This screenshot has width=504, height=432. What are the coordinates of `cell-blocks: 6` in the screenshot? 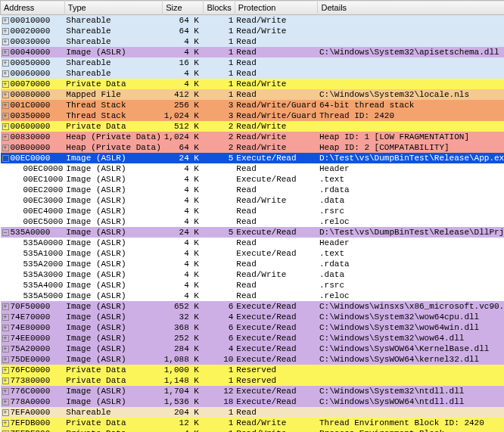 It's located at (219, 338).